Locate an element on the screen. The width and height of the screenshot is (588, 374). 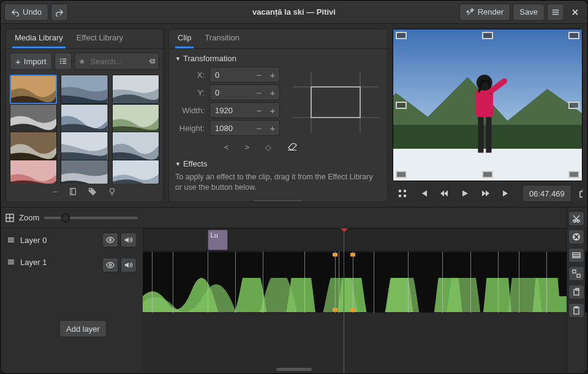
search-input is located at coordinates (118, 61).